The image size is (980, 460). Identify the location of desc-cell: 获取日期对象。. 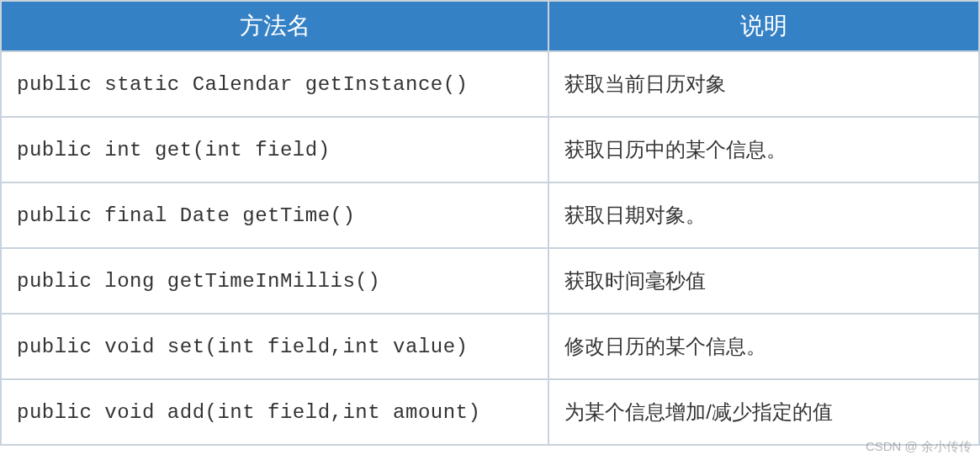
(764, 215).